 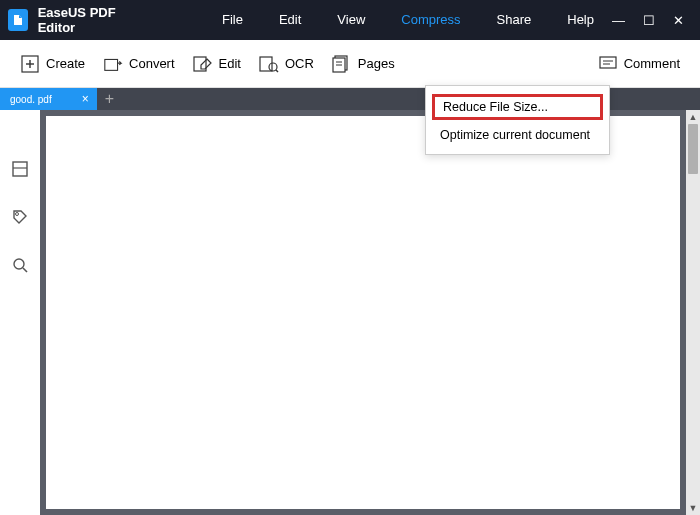 I want to click on menu-share: Share, so click(x=514, y=20).